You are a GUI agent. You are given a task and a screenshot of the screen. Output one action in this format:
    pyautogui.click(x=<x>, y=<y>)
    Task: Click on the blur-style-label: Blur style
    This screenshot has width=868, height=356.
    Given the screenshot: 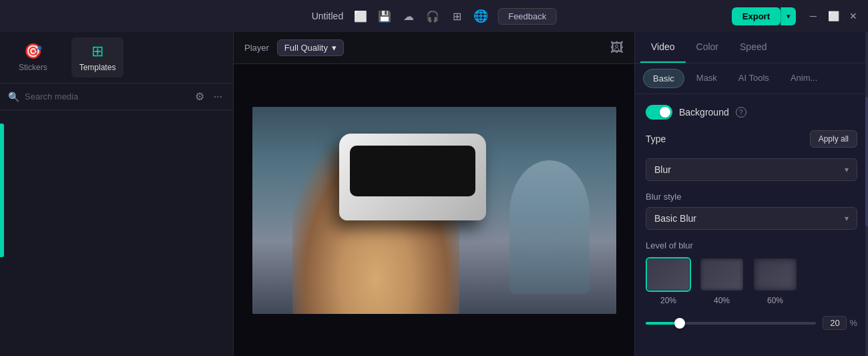 What is the action you would take?
    pyautogui.click(x=752, y=196)
    